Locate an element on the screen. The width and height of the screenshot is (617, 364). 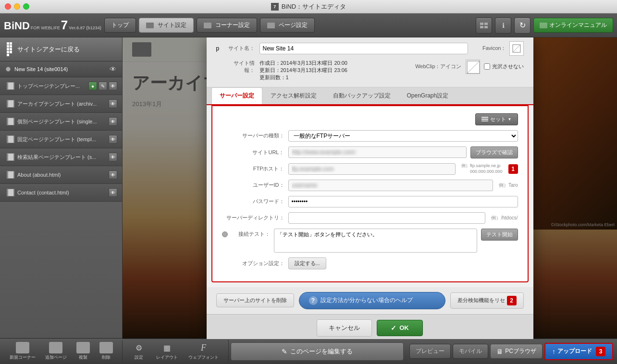
edit-page-label: このページを編集する is located at coordinates (321, 352).